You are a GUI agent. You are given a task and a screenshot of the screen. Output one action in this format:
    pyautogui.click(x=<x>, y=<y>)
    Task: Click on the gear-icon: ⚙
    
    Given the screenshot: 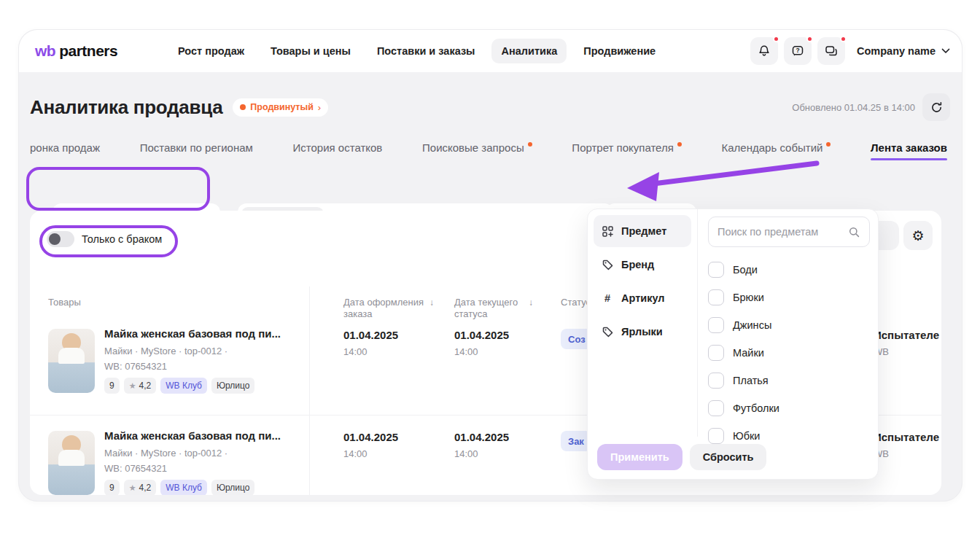 What is the action you would take?
    pyautogui.click(x=917, y=236)
    